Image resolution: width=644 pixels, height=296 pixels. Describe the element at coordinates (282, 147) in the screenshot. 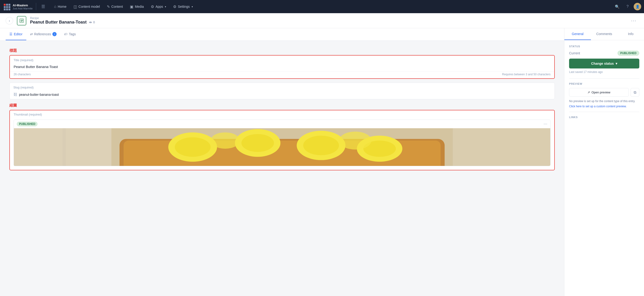

I see `thumbnail-image` at that location.